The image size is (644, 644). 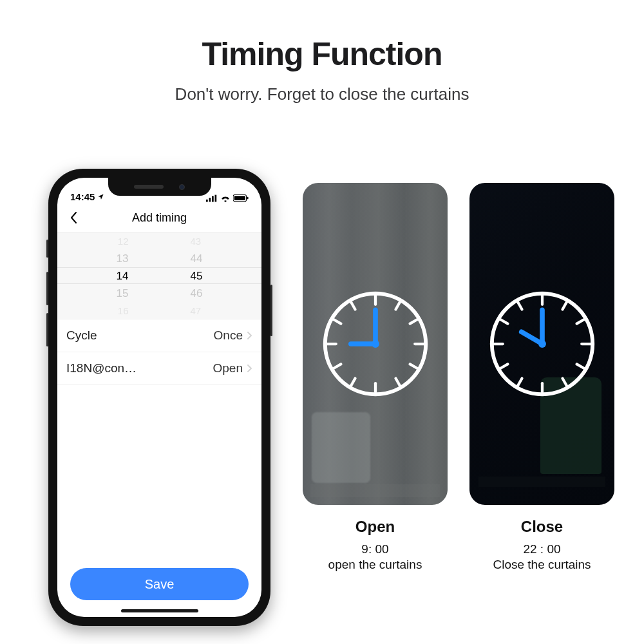 I want to click on picker-minutes: 43 44 45 46 47, so click(x=211, y=276).